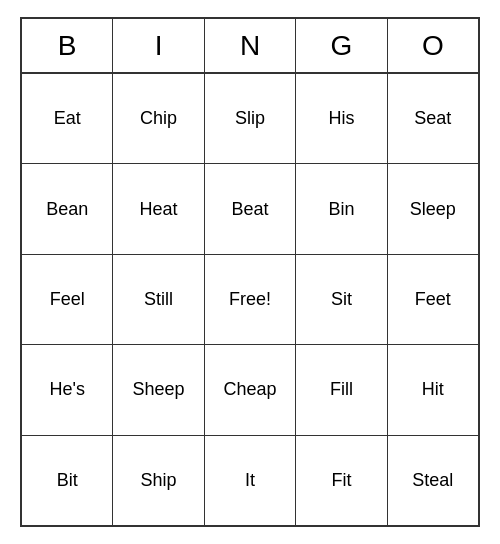 The height and width of the screenshot is (544, 500). Describe the element at coordinates (158, 480) in the screenshot. I see `bingo-cell: Ship` at that location.